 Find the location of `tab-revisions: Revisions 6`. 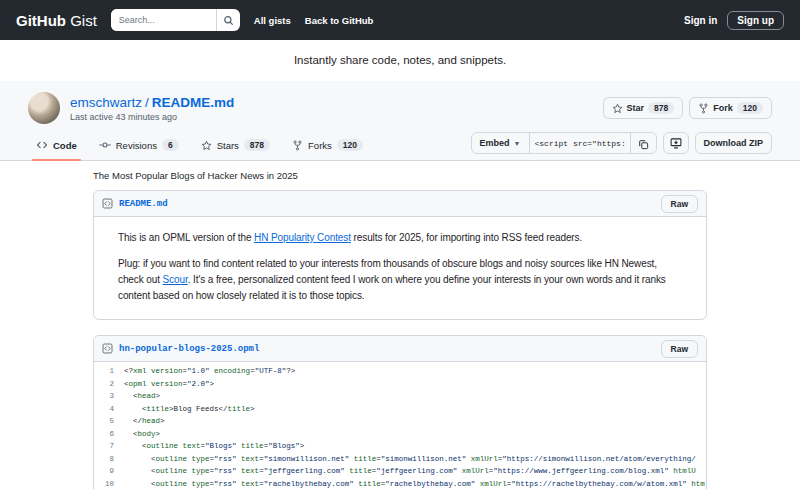

tab-revisions: Revisions 6 is located at coordinates (139, 146).